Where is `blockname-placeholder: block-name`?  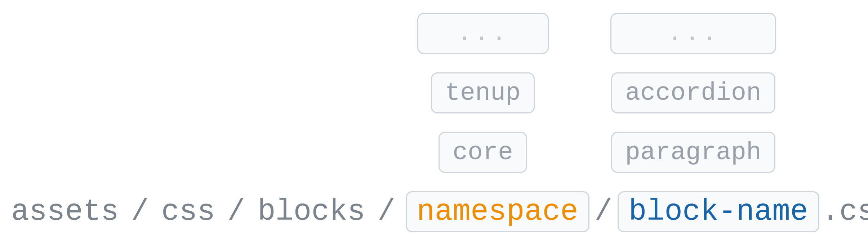
blockname-placeholder: block-name is located at coordinates (718, 212).